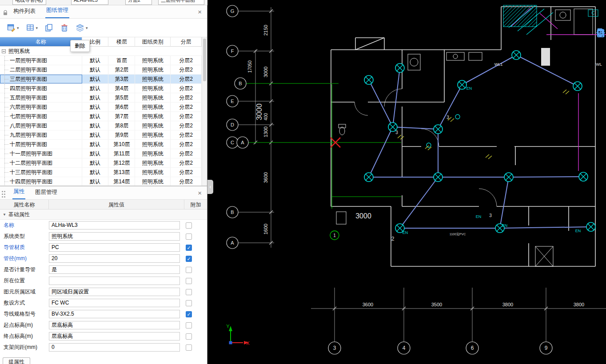 The width and height of the screenshot is (606, 364). Describe the element at coordinates (64, 28) in the screenshot. I see `delete-sheet-button` at that location.